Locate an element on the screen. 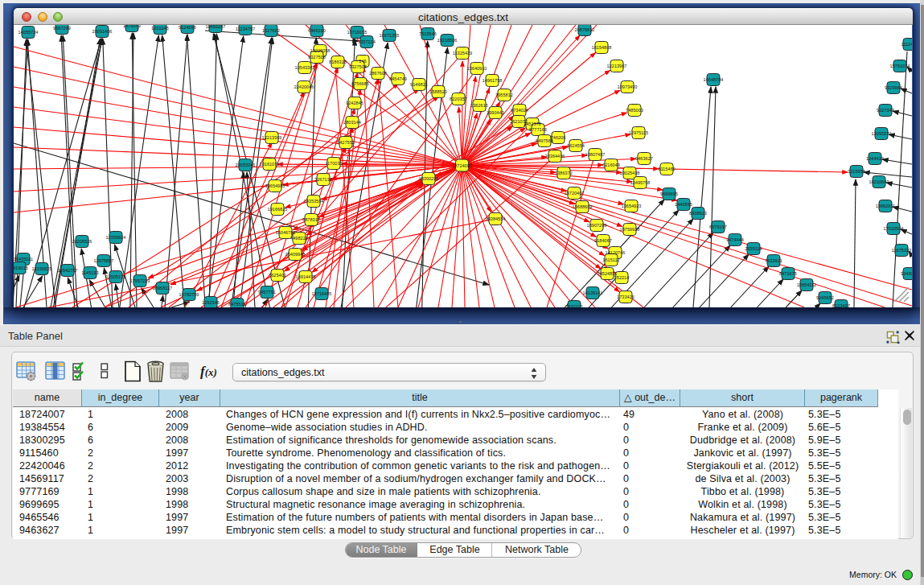 This screenshot has height=585, width=924. svg-text: 9463627 is located at coordinates (644, 159).